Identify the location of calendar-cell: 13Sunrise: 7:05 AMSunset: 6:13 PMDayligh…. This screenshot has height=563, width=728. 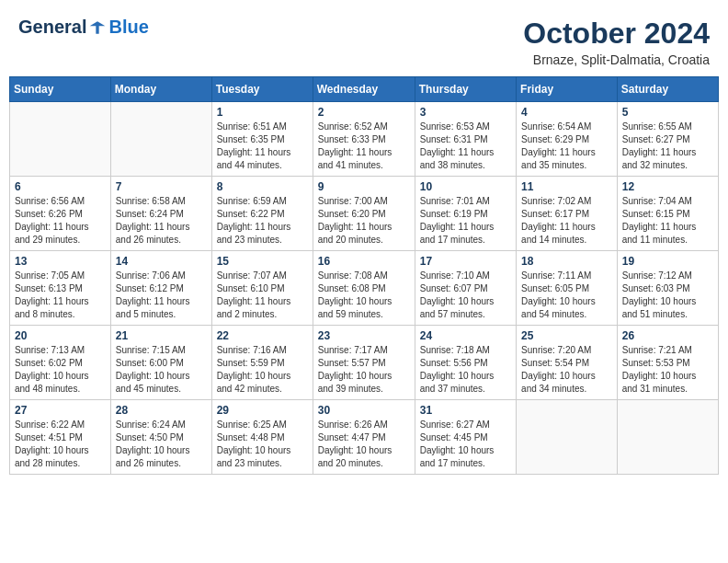
(61, 289).